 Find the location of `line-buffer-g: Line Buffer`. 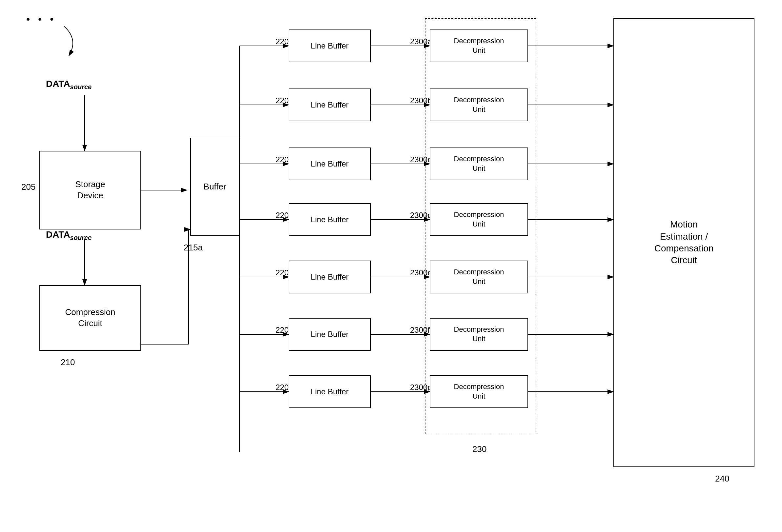

line-buffer-g: Line Buffer is located at coordinates (330, 392).